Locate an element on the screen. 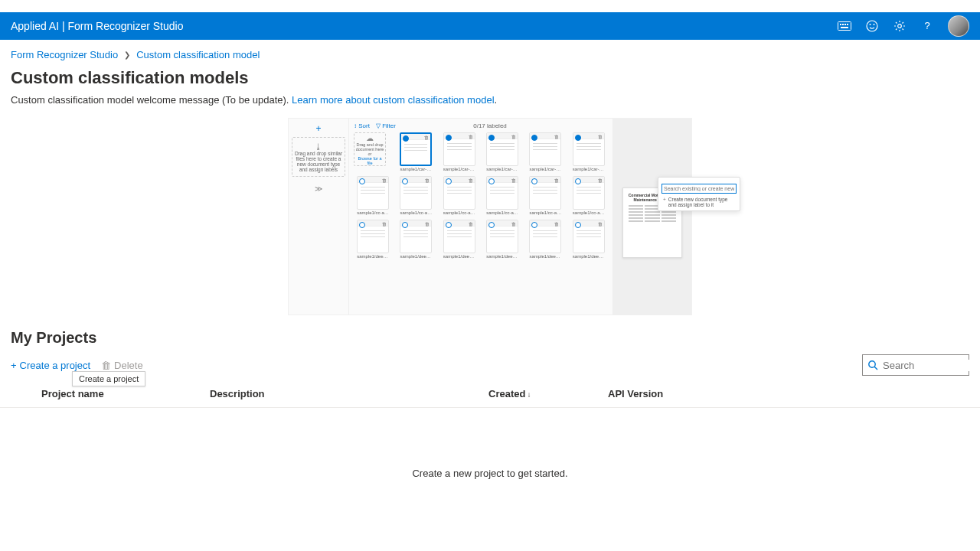 This screenshot has width=980, height=551. keyboard-icon is located at coordinates (844, 26).